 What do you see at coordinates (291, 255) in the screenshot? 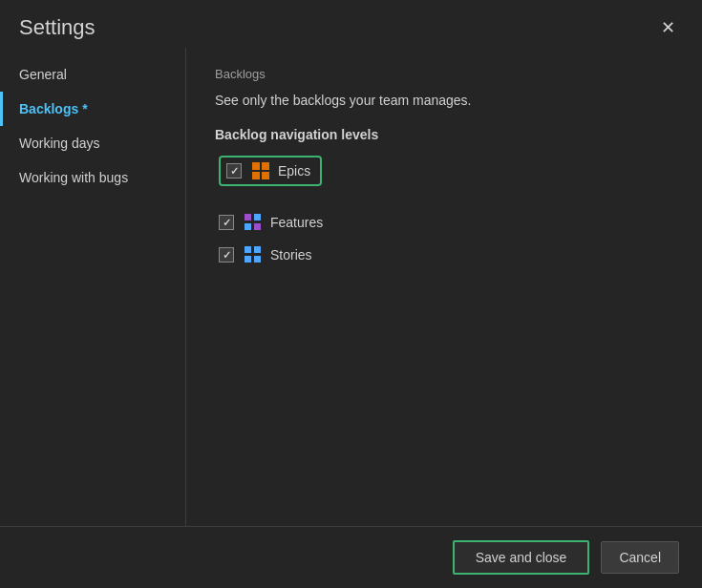
I see `stories-label: Stories` at bounding box center [291, 255].